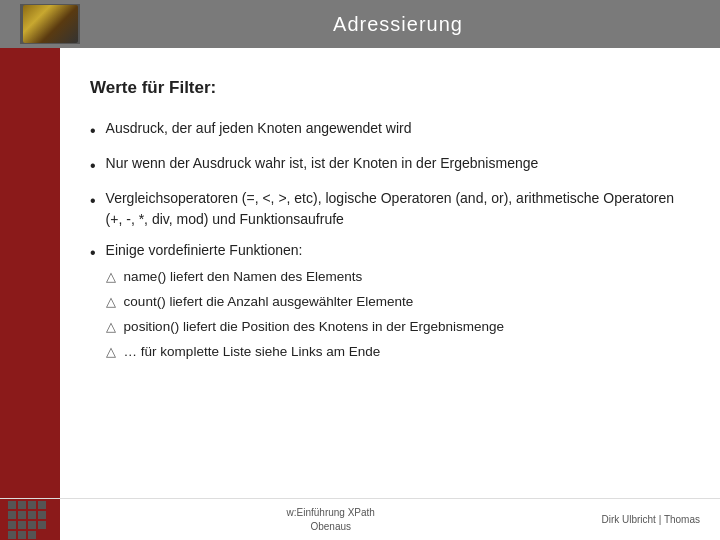  I want to click on slide-title: Adressierung, so click(398, 24).